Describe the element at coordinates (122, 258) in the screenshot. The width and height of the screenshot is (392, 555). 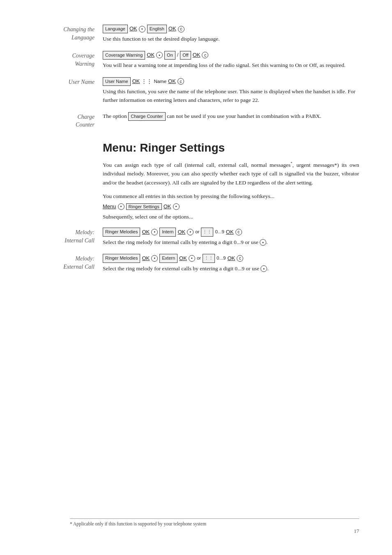
I see `key-ringer-melodies-2: Ringer Melodies` at that location.